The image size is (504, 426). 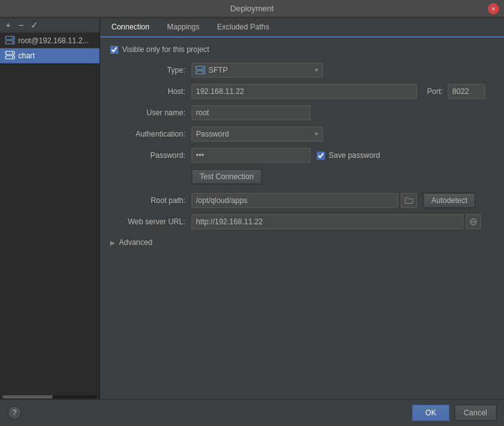 I want to click on url-open-button, so click(x=473, y=222).